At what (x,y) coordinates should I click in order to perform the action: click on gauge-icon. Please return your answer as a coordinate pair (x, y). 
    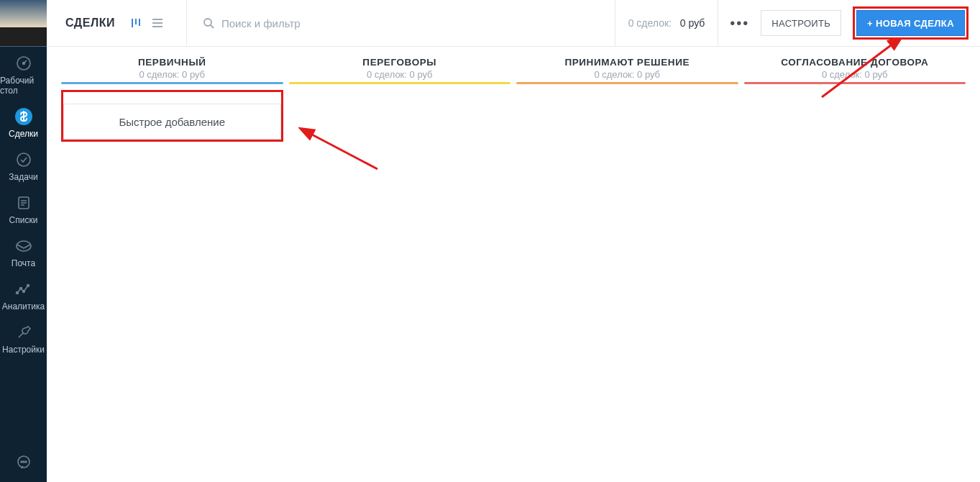
    Looking at the image, I should click on (24, 63).